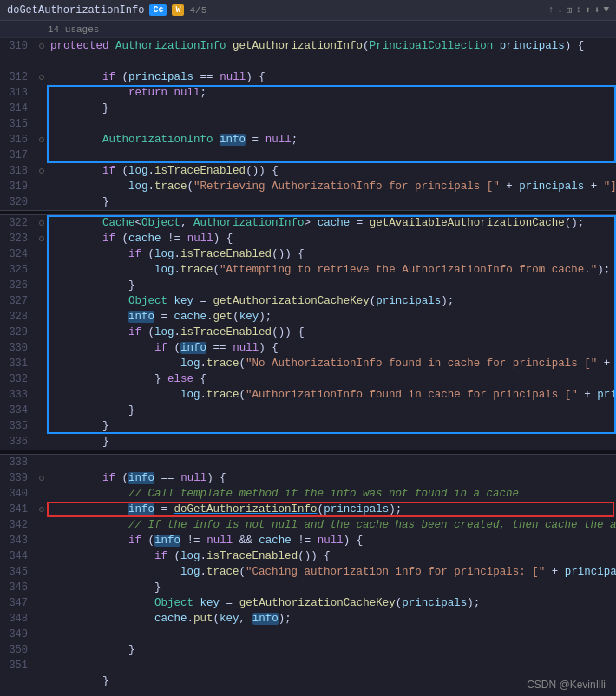 The height and width of the screenshot is (696, 616). Describe the element at coordinates (331, 619) in the screenshot. I see `line-content-348: cache.put(key, info);` at that location.